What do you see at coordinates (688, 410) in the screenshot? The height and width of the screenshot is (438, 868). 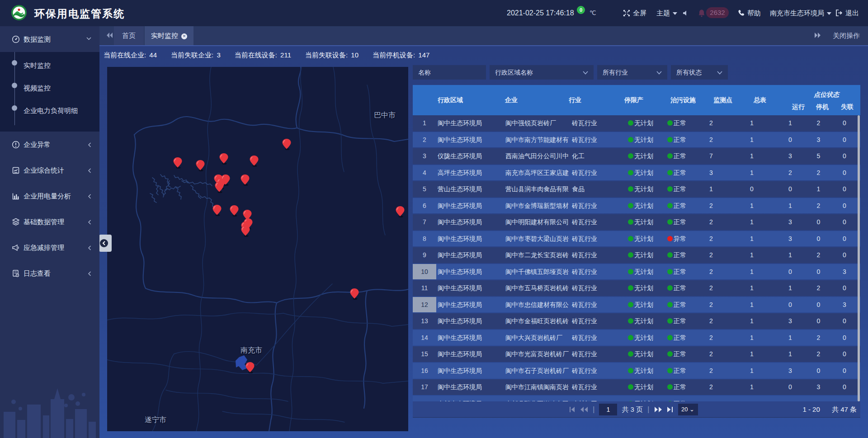 I see `page-size-select: 20 ⌄` at bounding box center [688, 410].